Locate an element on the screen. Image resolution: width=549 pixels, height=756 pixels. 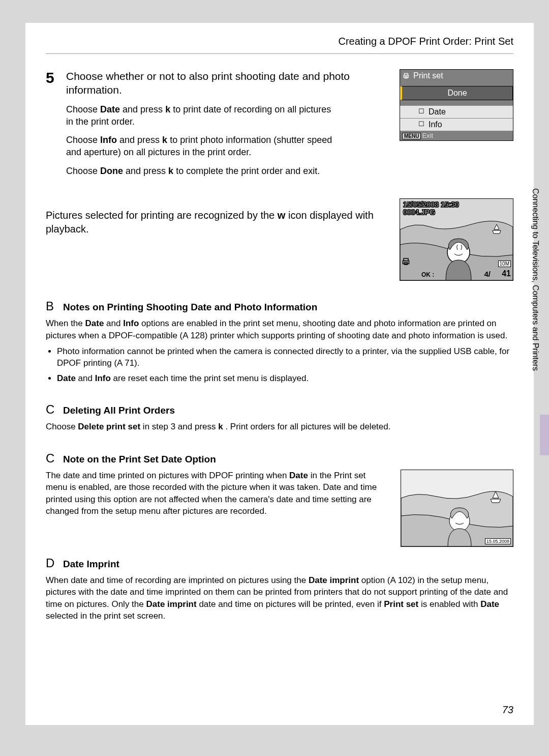
recognition-text: Pictures selected for printing are recog… is located at coordinates (218, 222).